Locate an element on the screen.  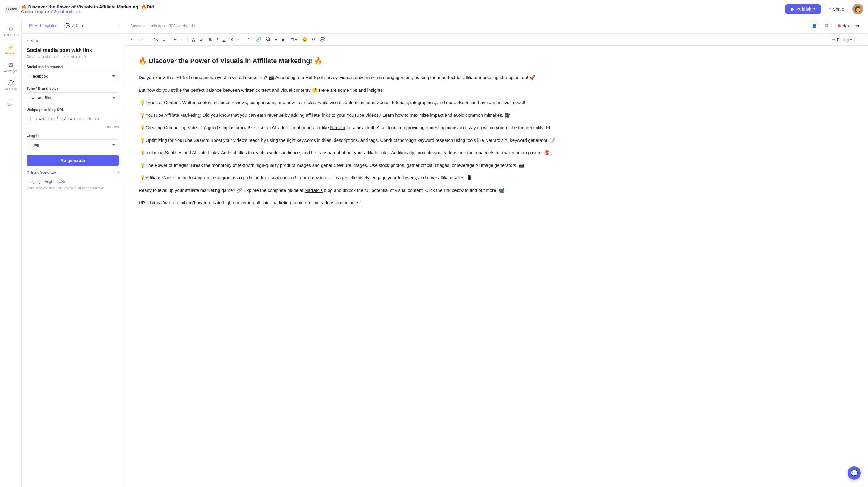
brief-seo-label: Brief + SEO is located at coordinates (11, 35).